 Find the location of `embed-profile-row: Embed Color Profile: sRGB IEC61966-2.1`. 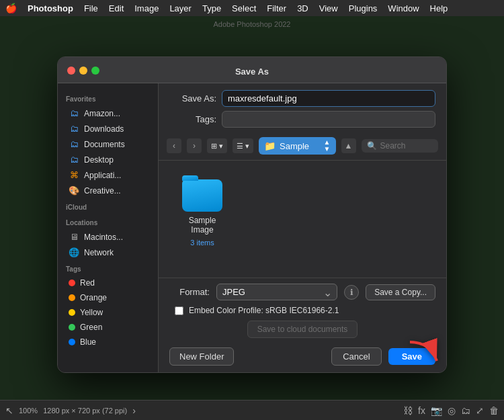

embed-profile-row: Embed Color Profile: sRGB IEC61966-2.1 is located at coordinates (302, 310).